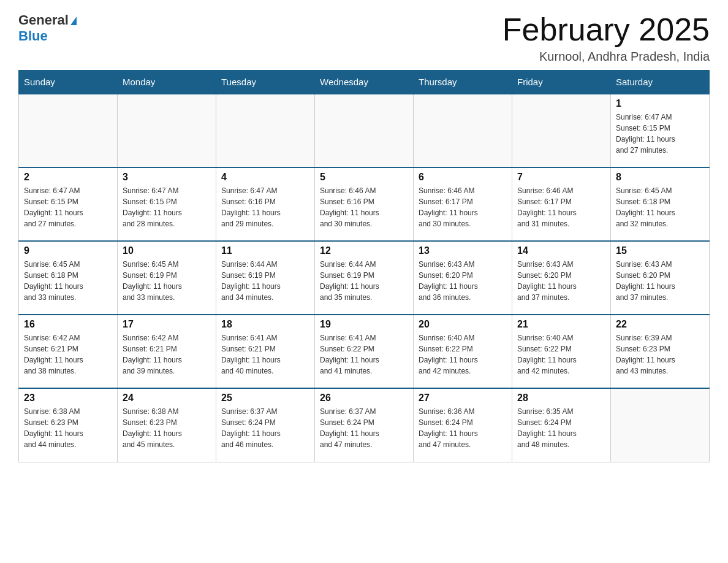 The width and height of the screenshot is (728, 563). Describe the element at coordinates (364, 324) in the screenshot. I see `day-number: 19` at that location.